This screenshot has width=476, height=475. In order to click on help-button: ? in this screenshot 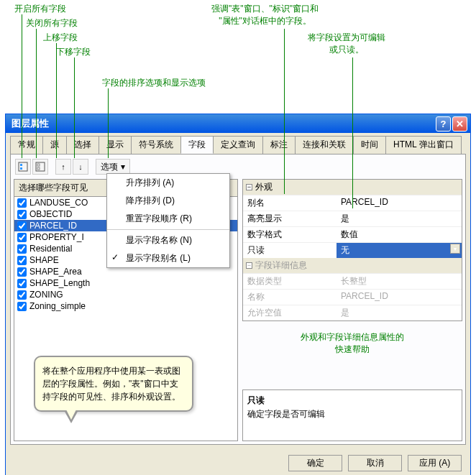, I will do `click(443, 124)`.